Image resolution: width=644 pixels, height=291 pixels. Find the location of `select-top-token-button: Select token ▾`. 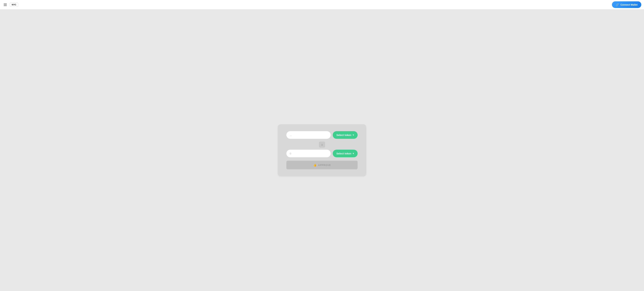

select-top-token-button: Select token ▾ is located at coordinates (345, 135).